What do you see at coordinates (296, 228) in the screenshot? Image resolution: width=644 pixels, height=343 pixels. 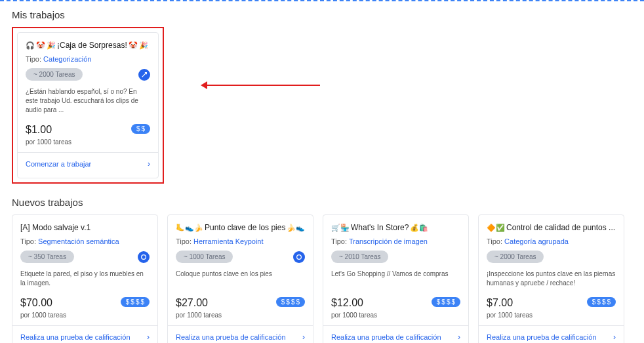 I see `title-emoji: 🍌👟` at bounding box center [296, 228].